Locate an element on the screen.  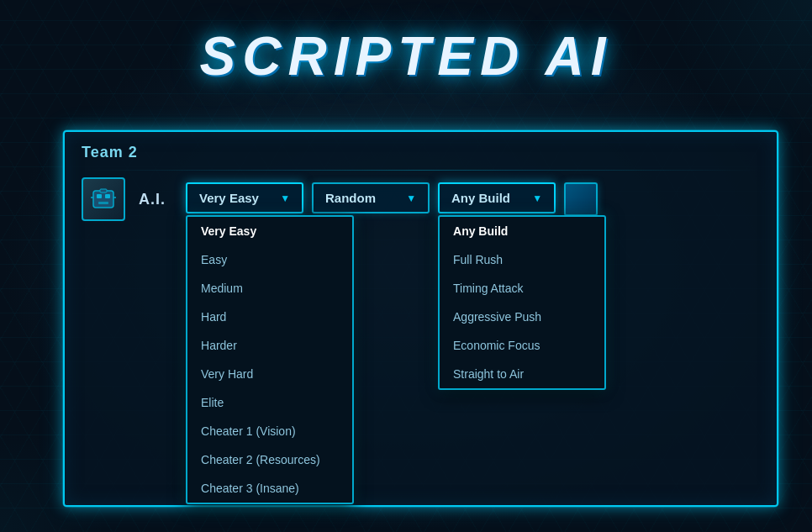
difficulty-selected-value: Very Easy is located at coordinates (229, 198).